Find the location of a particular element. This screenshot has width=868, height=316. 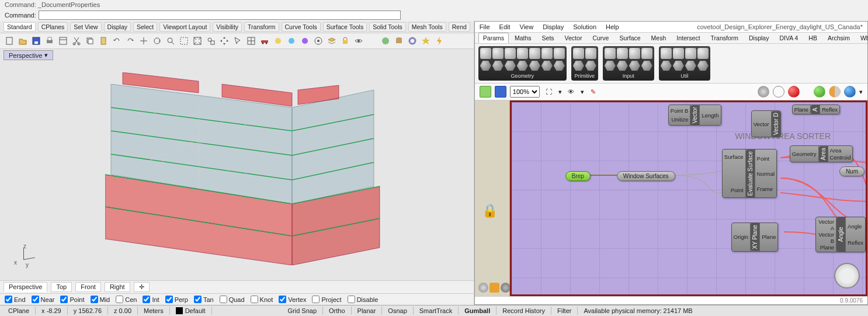

status-toggle-osnap: Osnap is located at coordinates (397, 311).